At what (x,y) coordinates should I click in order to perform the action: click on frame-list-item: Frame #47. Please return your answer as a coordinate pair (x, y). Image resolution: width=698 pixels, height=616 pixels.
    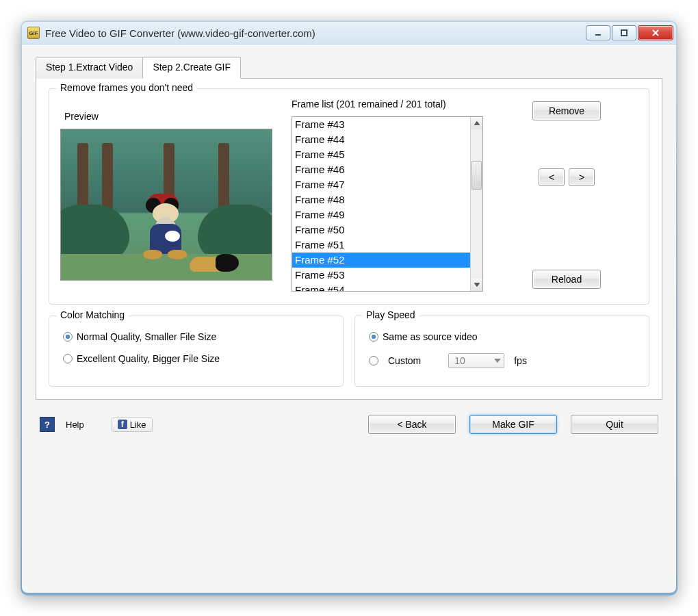
    Looking at the image, I should click on (381, 185).